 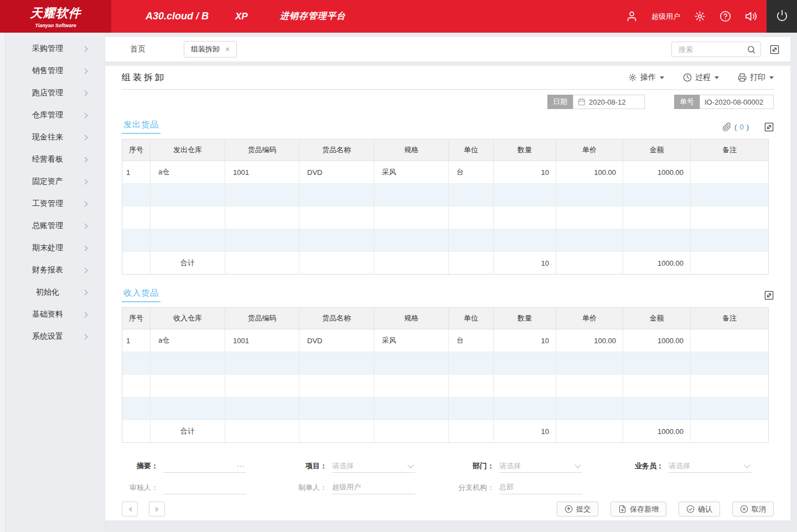 What do you see at coordinates (141, 127) in the screenshot?
I see `issue-section-title: 发出货品` at bounding box center [141, 127].